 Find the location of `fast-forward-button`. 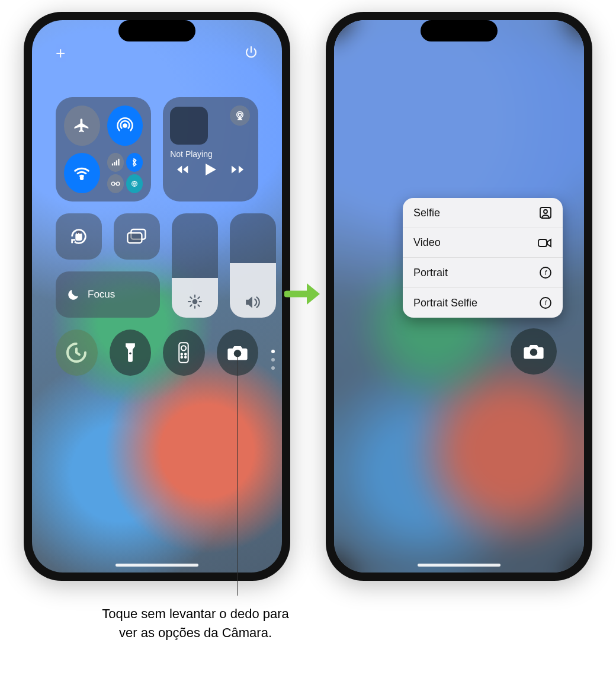

fast-forward-button is located at coordinates (238, 170).